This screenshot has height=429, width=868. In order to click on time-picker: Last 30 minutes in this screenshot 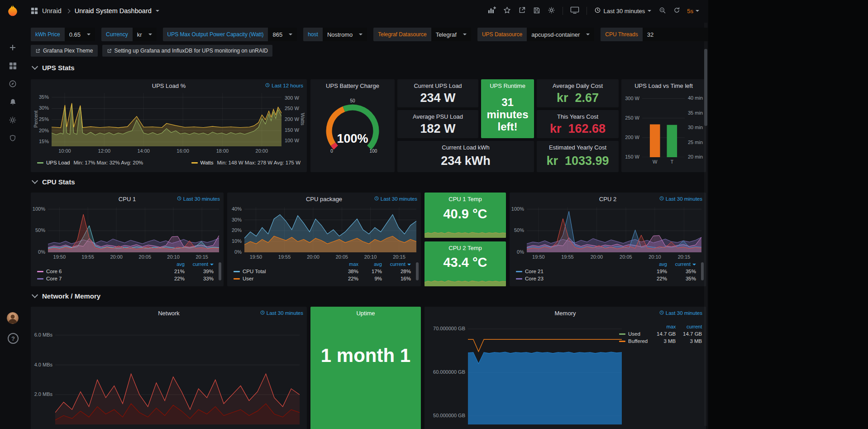, I will do `click(623, 11)`.